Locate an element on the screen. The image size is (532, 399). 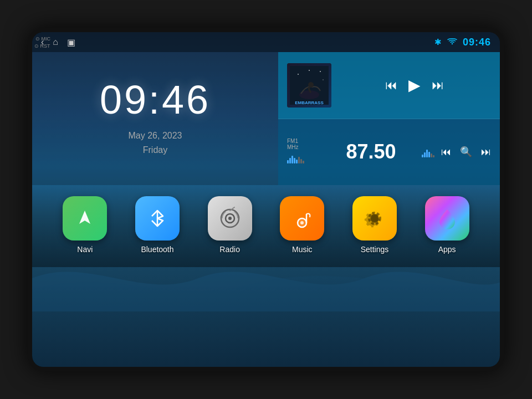
app-radio: Radio is located at coordinates (230, 225).